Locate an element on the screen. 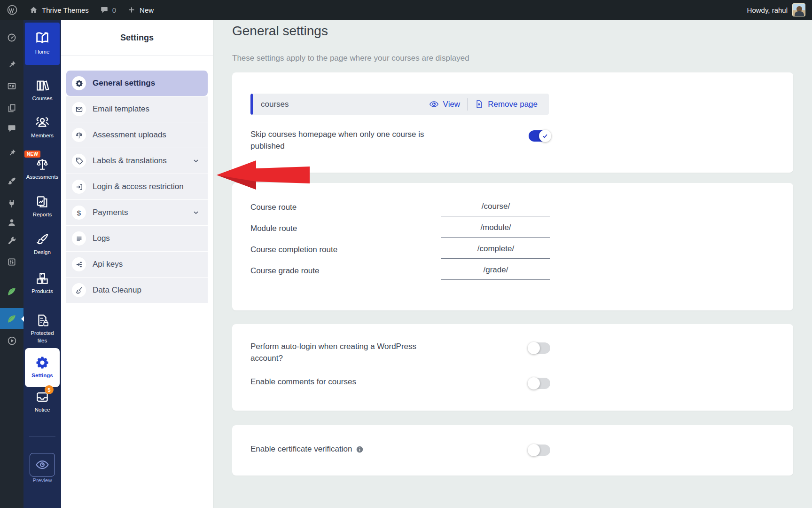 This screenshot has width=812, height=508. settings-nav-logs: Logs is located at coordinates (137, 238).